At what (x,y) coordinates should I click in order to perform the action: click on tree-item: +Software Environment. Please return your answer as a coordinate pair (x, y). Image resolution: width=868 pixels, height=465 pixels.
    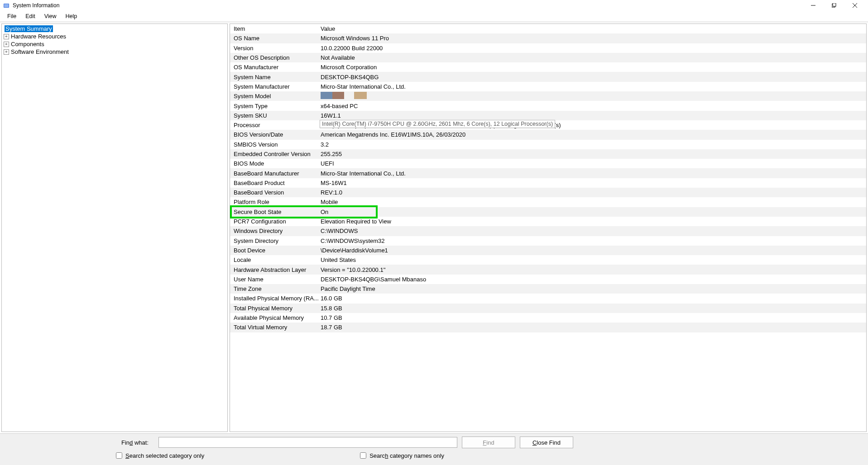
    Looking at the image, I should click on (115, 52).